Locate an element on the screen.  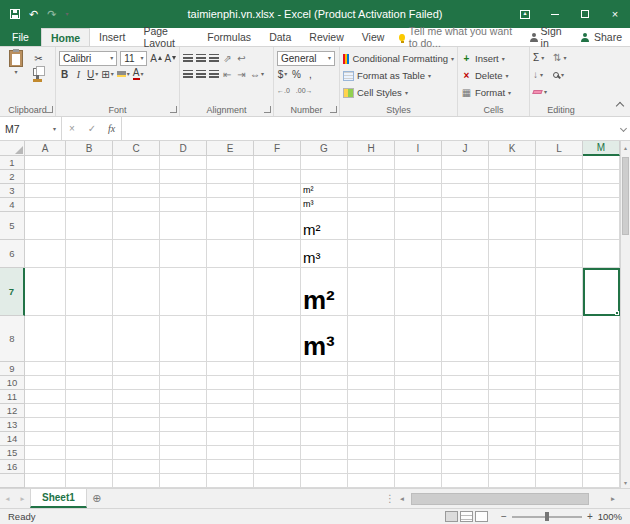
cell-G14 is located at coordinates (324, 439).